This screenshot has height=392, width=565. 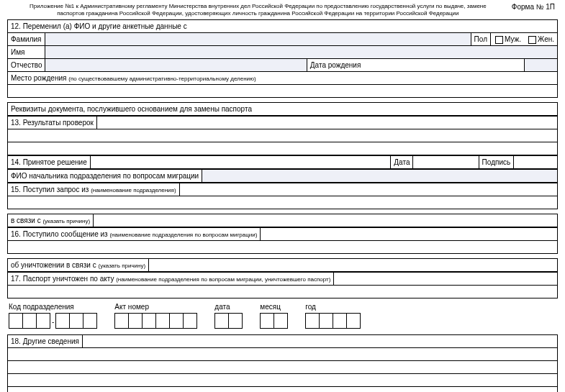 I want to click on s13-extra1, so click(x=283, y=136).